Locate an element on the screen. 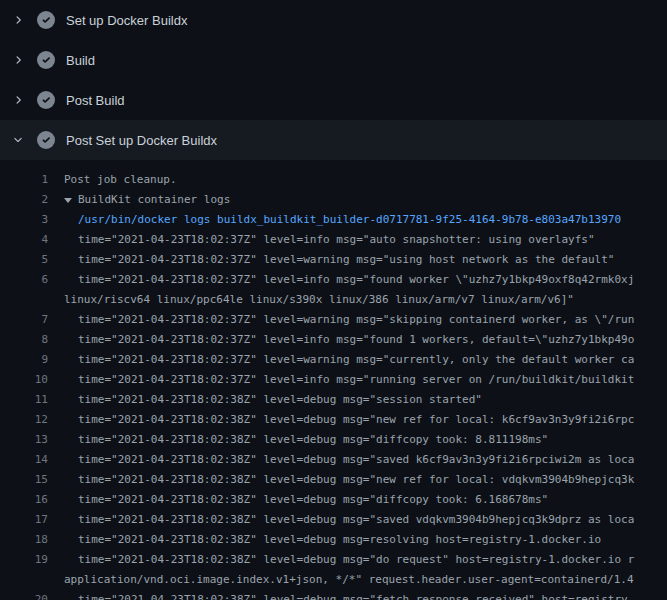 This screenshot has width=667, height=600. log-line: 4 time="2021-04-23T18:02:37Z" level=info… is located at coordinates (334, 240).